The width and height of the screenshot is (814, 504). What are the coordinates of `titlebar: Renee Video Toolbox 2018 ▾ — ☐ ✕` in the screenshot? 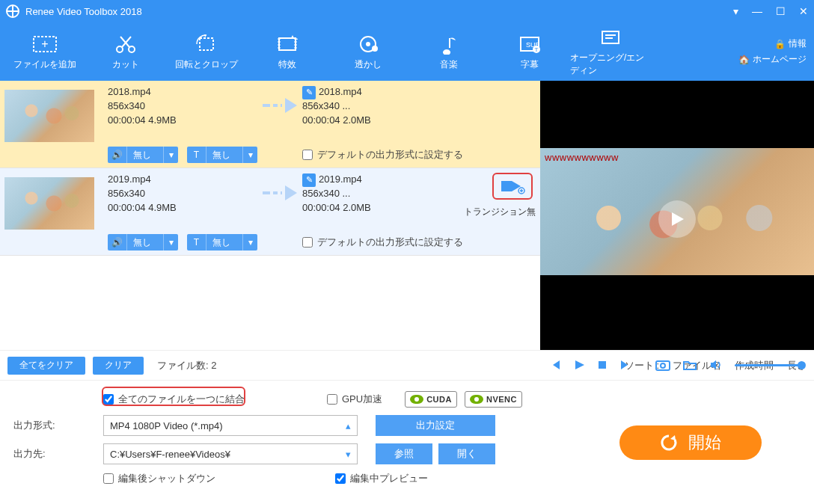 It's located at (407, 11).